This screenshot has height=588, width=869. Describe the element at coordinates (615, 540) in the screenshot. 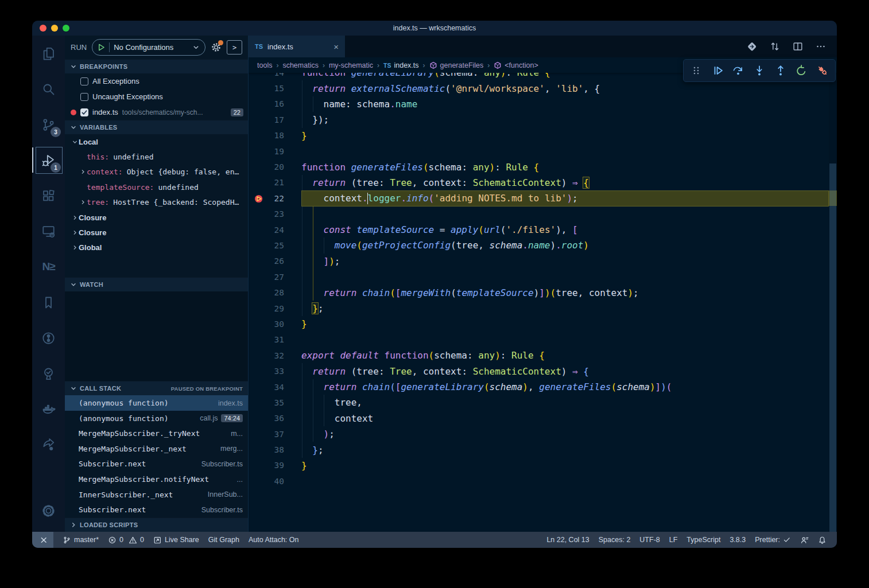

I see `status-indentation: Spaces: 2` at that location.